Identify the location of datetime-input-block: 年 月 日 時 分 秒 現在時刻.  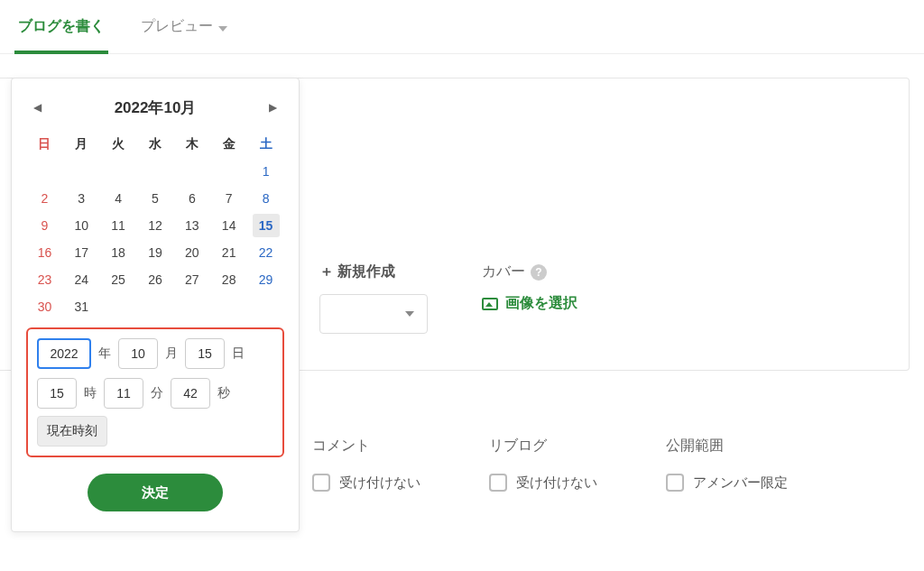
(155, 392).